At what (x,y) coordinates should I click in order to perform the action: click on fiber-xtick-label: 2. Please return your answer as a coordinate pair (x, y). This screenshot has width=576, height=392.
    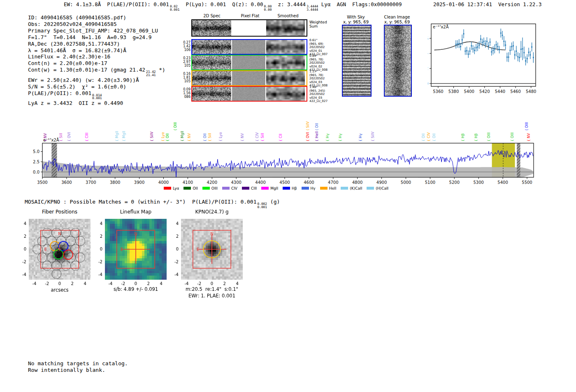
    Looking at the image, I should click on (72, 284).